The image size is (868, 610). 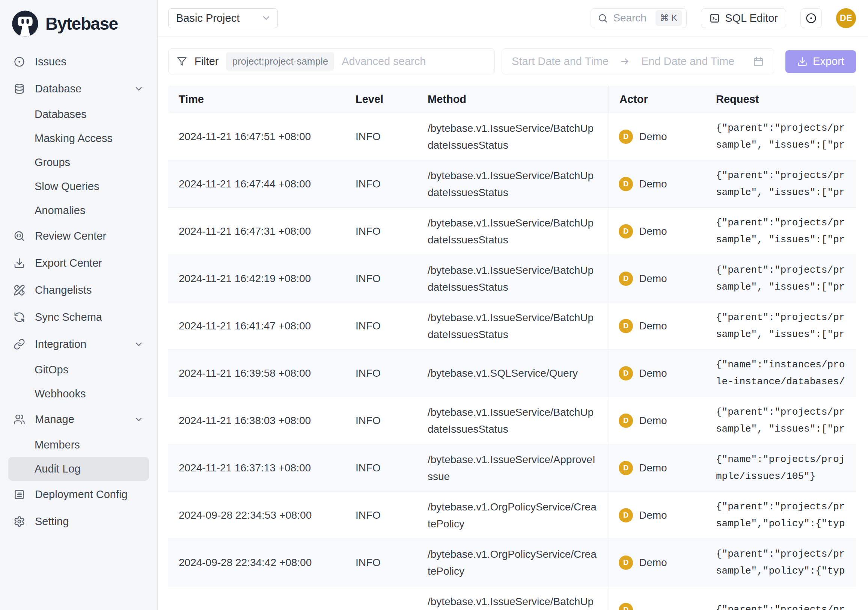 What do you see at coordinates (206, 61) in the screenshot?
I see `filter-label: Filter` at bounding box center [206, 61].